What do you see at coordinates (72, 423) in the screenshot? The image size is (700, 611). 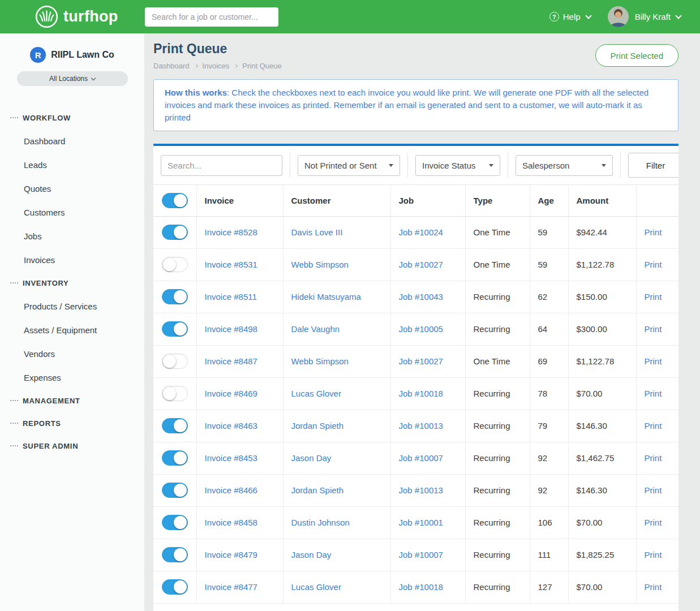 I see `sidebar-section-reports: REPORTS` at bounding box center [72, 423].